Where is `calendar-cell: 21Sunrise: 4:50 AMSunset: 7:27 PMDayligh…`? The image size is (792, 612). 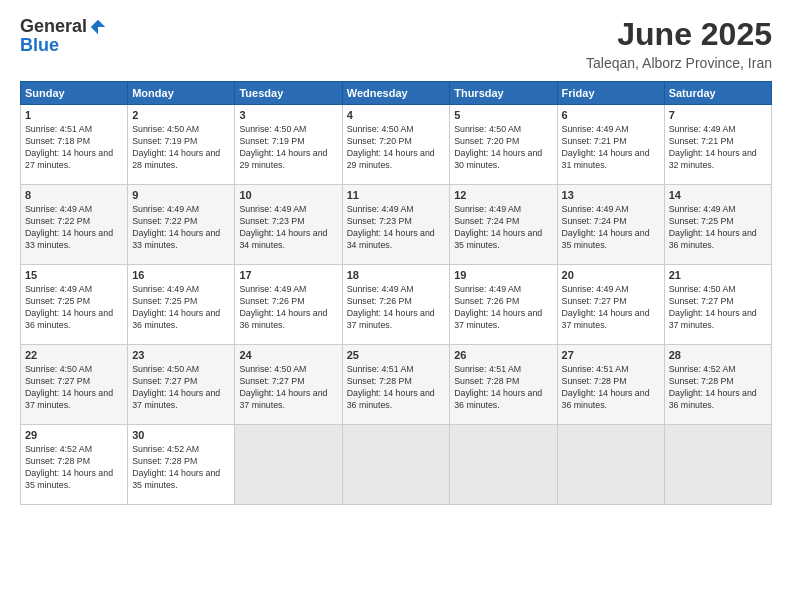
calendar-cell: 21Sunrise: 4:50 AMSunset: 7:27 PMDayligh… is located at coordinates (718, 305).